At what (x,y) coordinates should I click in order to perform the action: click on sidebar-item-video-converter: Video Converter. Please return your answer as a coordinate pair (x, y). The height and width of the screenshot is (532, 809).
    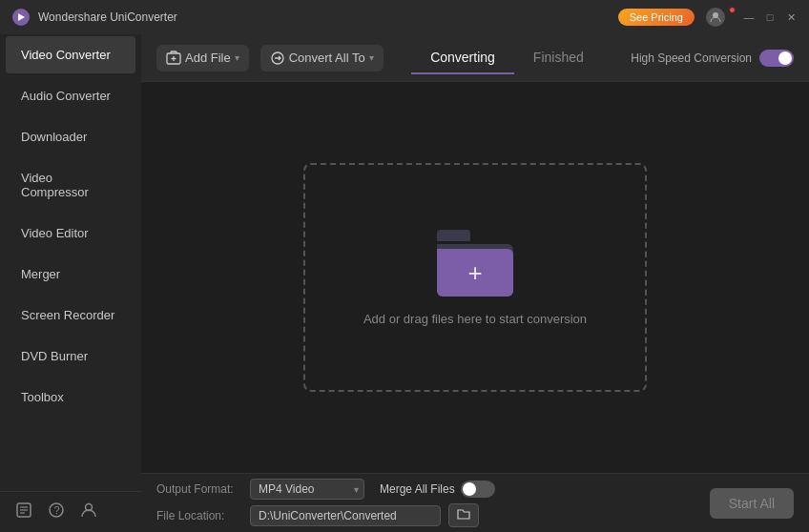
    Looking at the image, I should click on (71, 55).